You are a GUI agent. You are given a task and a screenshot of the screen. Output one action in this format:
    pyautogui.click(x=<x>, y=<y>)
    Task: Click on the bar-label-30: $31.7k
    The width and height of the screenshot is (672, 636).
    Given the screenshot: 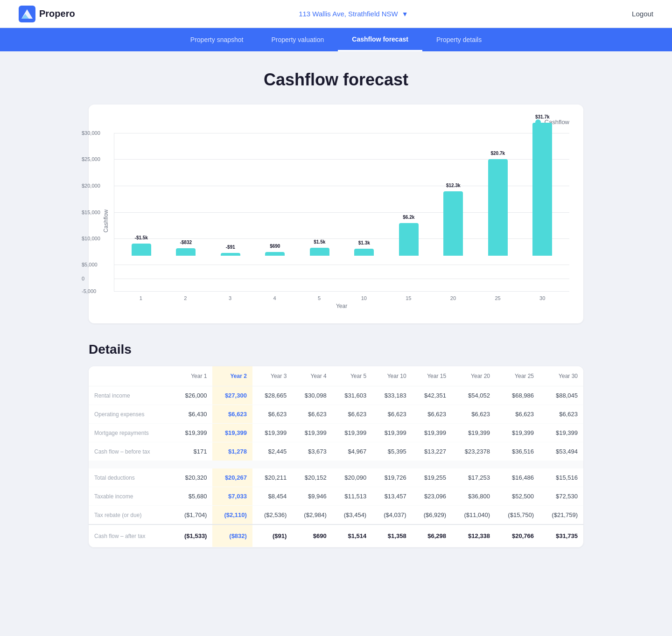 What is the action you would take?
    pyautogui.click(x=542, y=117)
    